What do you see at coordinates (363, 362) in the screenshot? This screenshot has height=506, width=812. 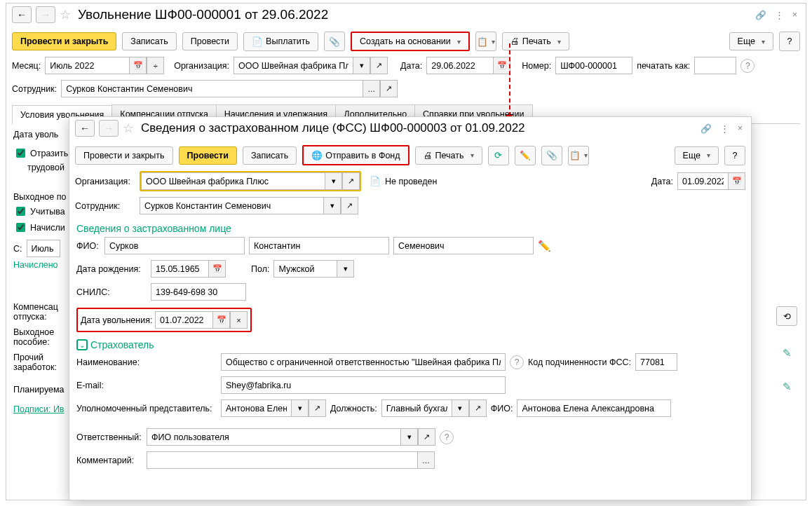 I see `naim-input` at bounding box center [363, 362].